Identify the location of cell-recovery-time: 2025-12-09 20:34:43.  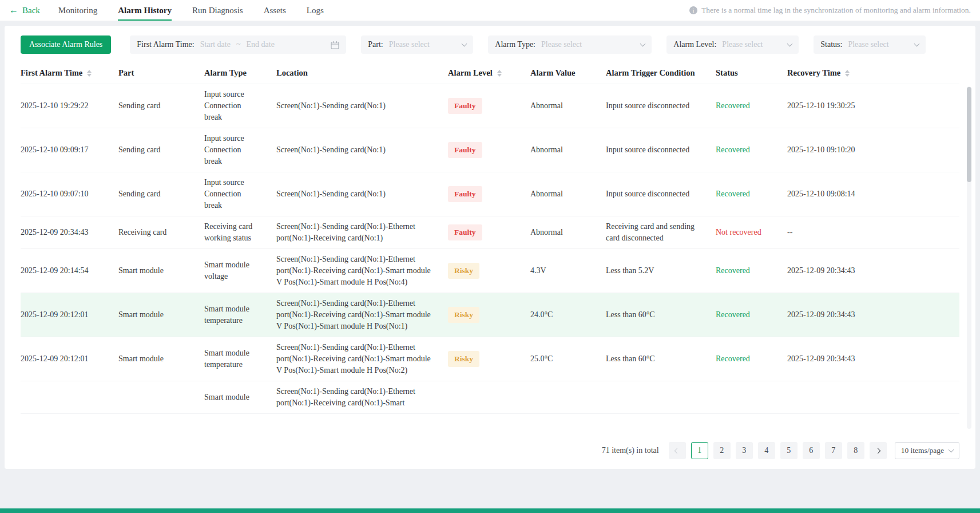
(873, 315).